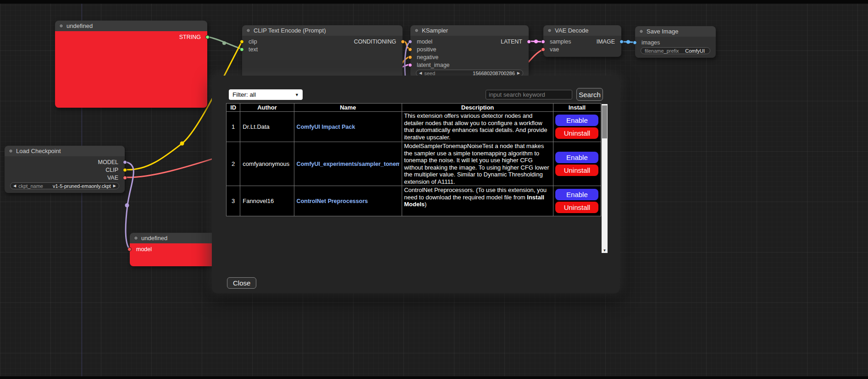 This screenshot has height=379, width=868. Describe the element at coordinates (249, 42) in the screenshot. I see `input-label: clip` at that location.